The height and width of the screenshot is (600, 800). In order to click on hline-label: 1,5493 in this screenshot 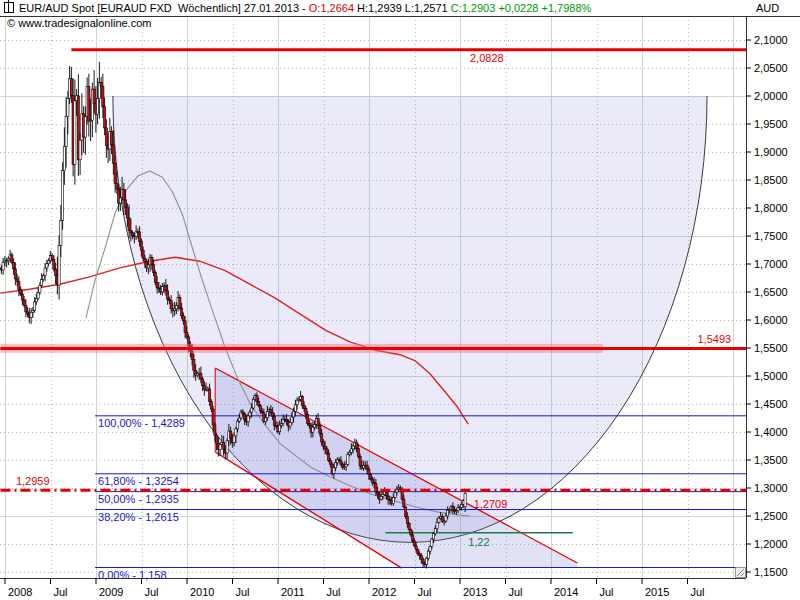, I will do `click(715, 339)`.